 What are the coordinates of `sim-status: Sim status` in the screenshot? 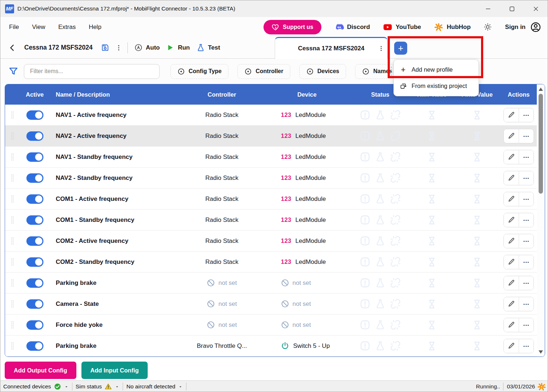 It's located at (98, 387).